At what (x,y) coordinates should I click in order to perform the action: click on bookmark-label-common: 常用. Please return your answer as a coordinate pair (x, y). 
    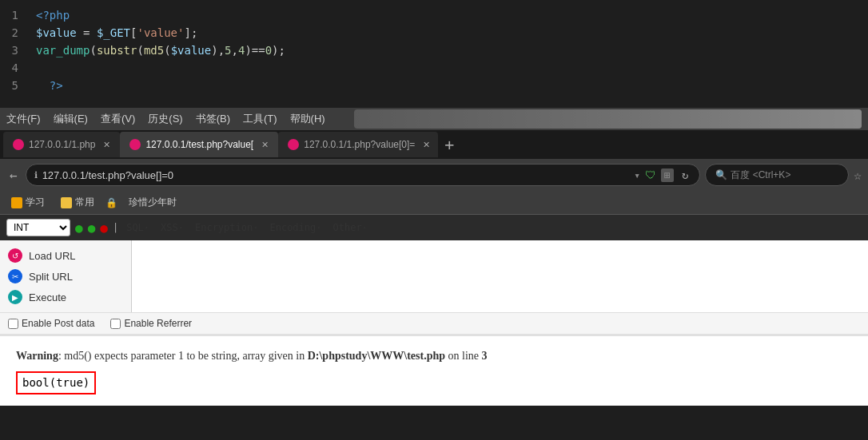
    Looking at the image, I should click on (85, 203).